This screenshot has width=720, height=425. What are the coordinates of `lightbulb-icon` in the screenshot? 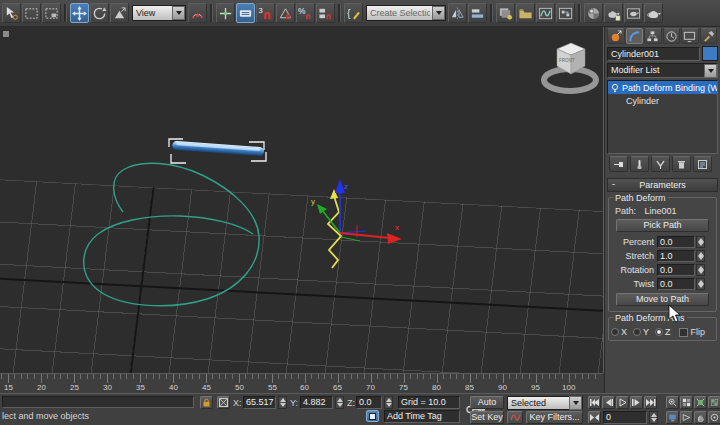 It's located at (615, 88).